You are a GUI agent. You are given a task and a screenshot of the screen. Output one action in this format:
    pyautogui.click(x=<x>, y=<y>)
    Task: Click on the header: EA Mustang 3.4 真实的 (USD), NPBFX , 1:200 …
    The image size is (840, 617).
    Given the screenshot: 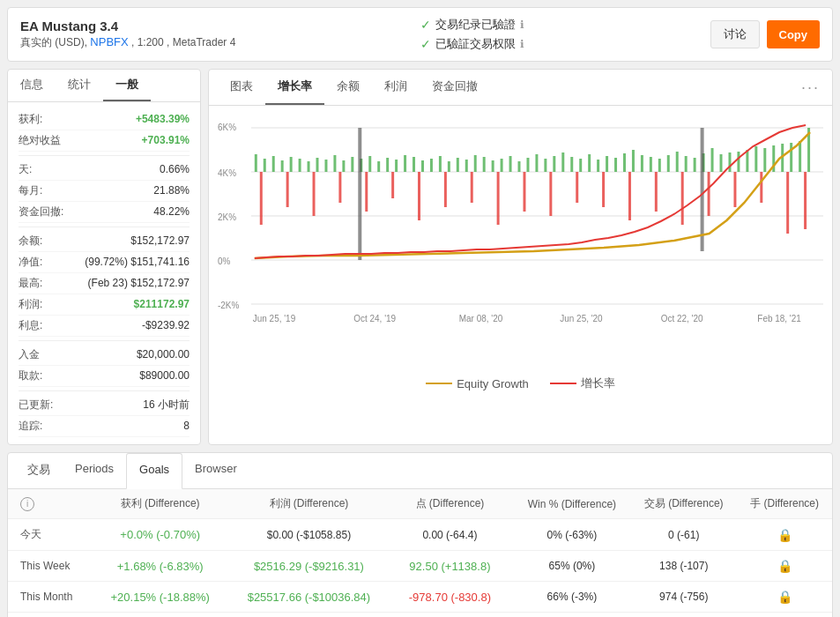 What is the action you would take?
    pyautogui.click(x=420, y=34)
    